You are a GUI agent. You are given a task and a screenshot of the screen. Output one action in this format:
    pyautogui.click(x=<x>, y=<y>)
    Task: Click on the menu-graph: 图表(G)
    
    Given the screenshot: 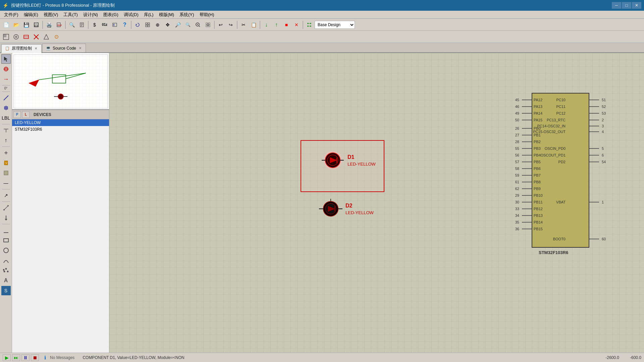 What is the action you would take?
    pyautogui.click(x=111, y=15)
    